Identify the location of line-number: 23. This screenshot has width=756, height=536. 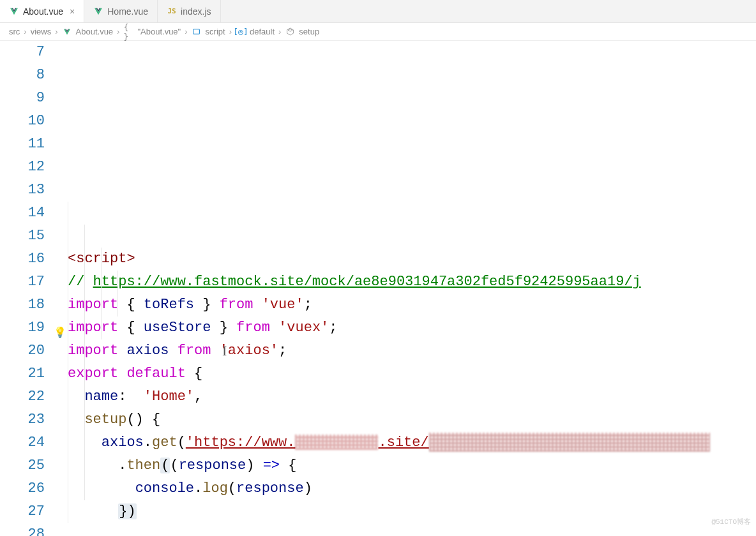
(22, 420).